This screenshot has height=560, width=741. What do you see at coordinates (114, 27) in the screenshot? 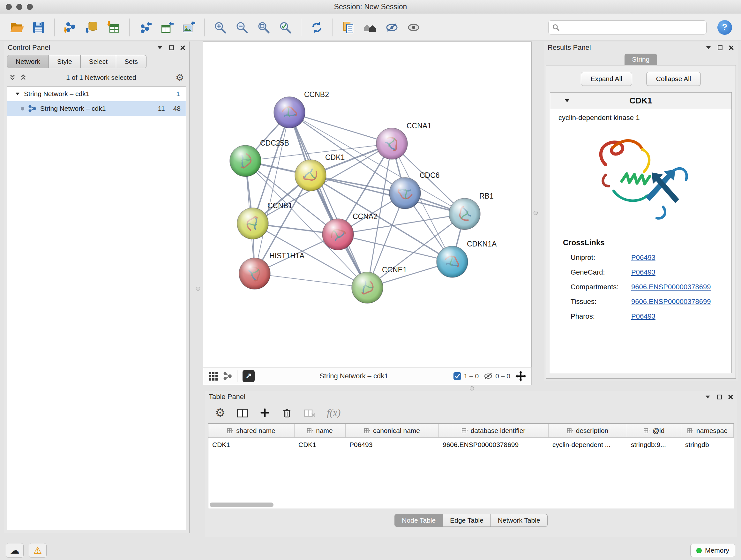
I see `import-table-button` at bounding box center [114, 27].